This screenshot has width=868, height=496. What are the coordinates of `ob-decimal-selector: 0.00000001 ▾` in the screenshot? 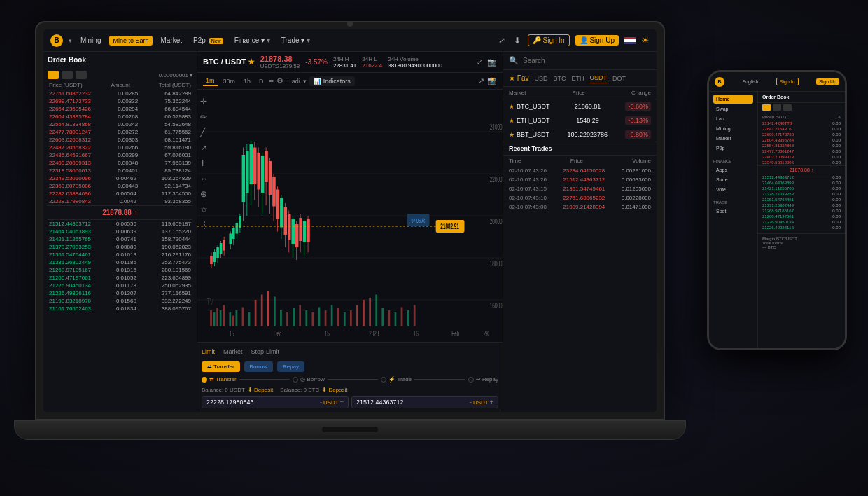 It's located at (176, 76).